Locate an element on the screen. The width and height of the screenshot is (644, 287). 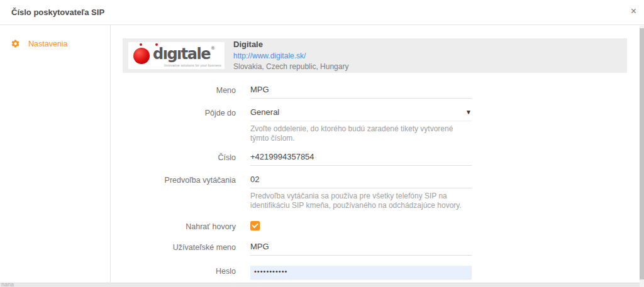
cislo-label: Číslo is located at coordinates (179, 159).